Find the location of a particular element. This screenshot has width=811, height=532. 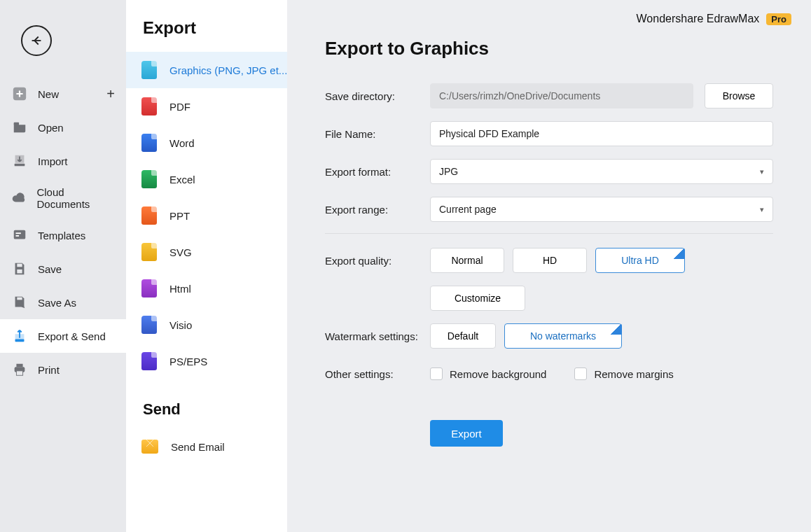

html-file-icon is located at coordinates (149, 288).